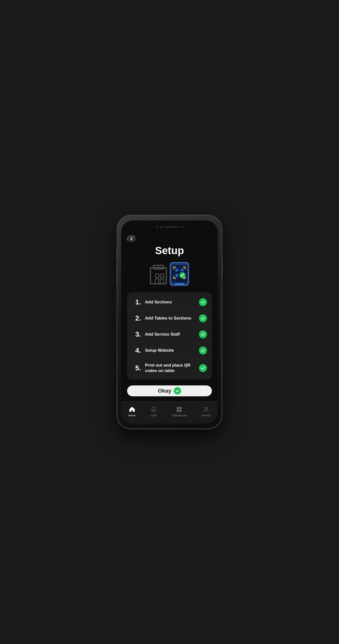  Describe the element at coordinates (170, 226) in the screenshot. I see `notch-area` at that location.